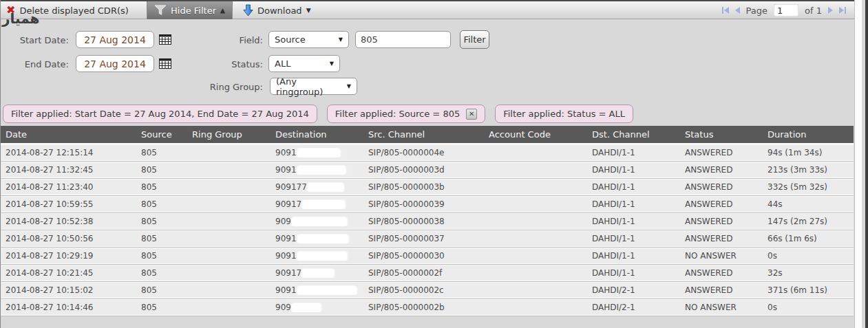  What do you see at coordinates (427, 10) in the screenshot?
I see `toolbar: ✖ Delete displayed CDR(s) Hide Filter ▲ …` at bounding box center [427, 10].